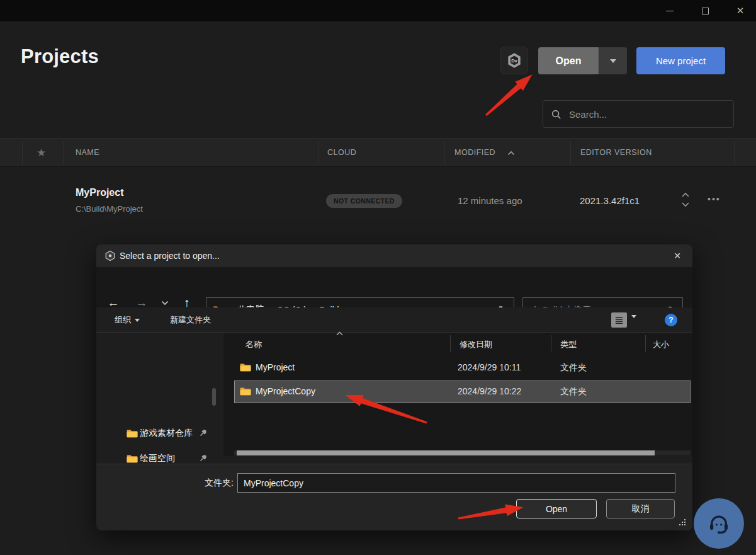 This screenshot has width=756, height=555. What do you see at coordinates (462, 368) in the screenshot?
I see `file-row-myproject: MyProject 2024/9/29 10:11 文件夹` at bounding box center [462, 368].